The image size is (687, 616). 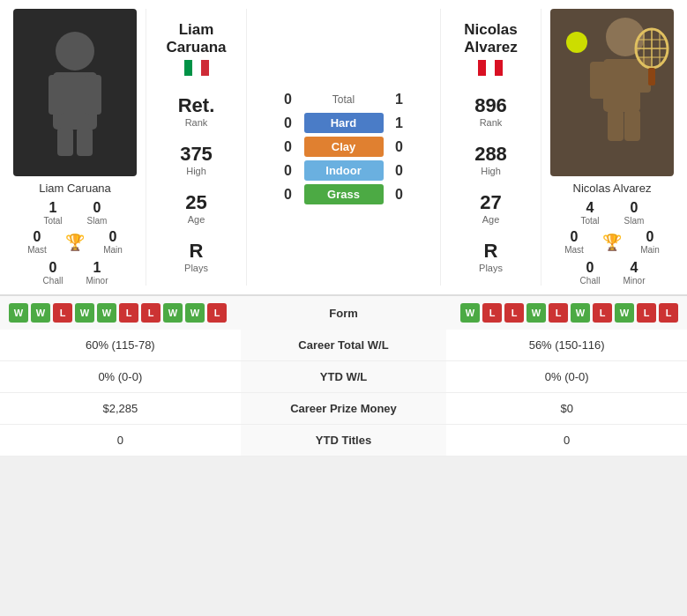 What do you see at coordinates (197, 68) in the screenshot?
I see `italy-flag-icon` at bounding box center [197, 68].